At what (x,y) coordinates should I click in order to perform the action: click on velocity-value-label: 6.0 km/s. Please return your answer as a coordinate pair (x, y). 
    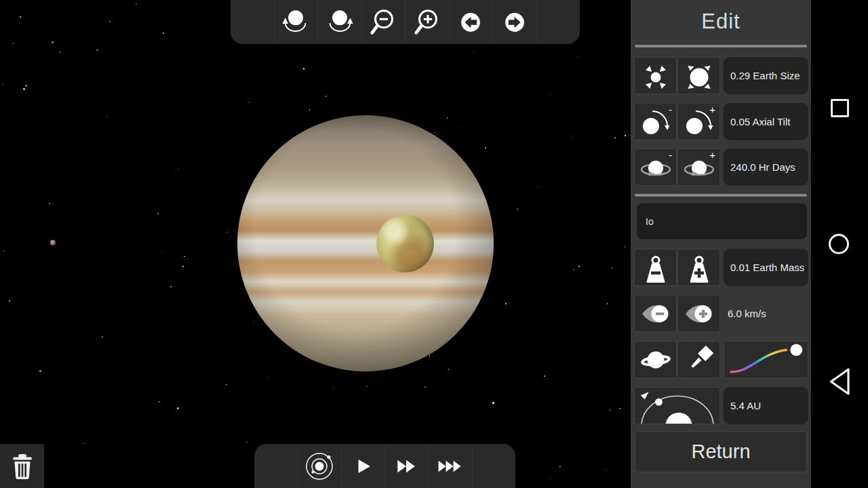
    Looking at the image, I should click on (768, 313).